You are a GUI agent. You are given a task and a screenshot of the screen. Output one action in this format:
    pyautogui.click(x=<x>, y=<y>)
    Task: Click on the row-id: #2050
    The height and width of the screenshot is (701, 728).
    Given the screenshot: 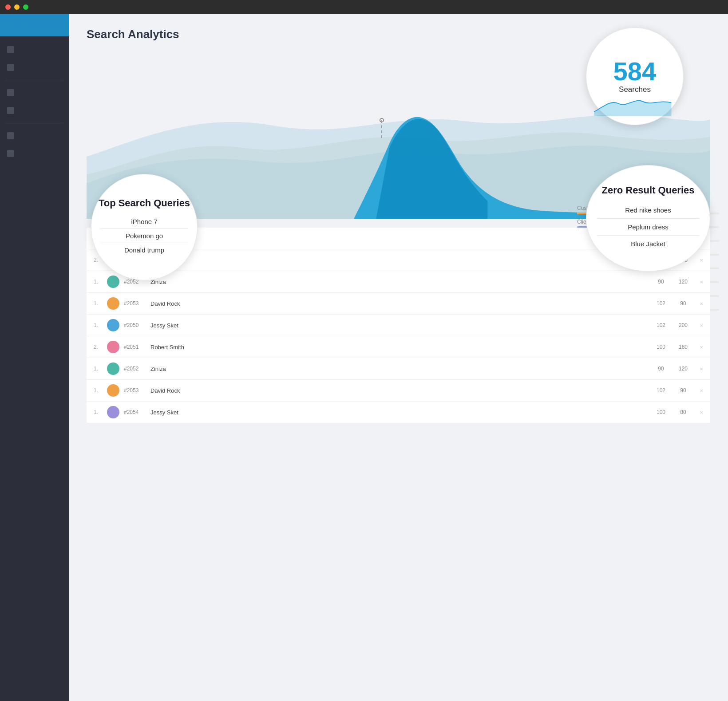 What is the action you would take?
    pyautogui.click(x=137, y=325)
    